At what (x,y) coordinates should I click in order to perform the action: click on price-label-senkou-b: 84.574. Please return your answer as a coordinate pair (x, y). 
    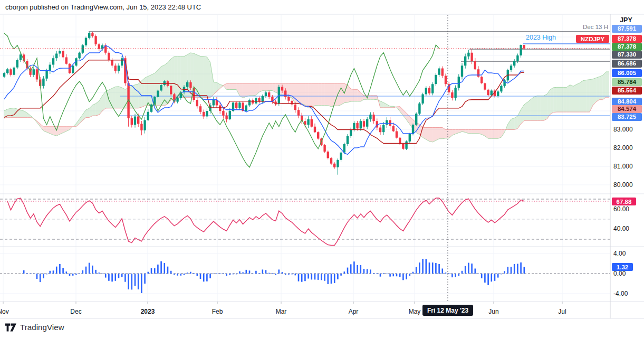
    Looking at the image, I should click on (627, 109).